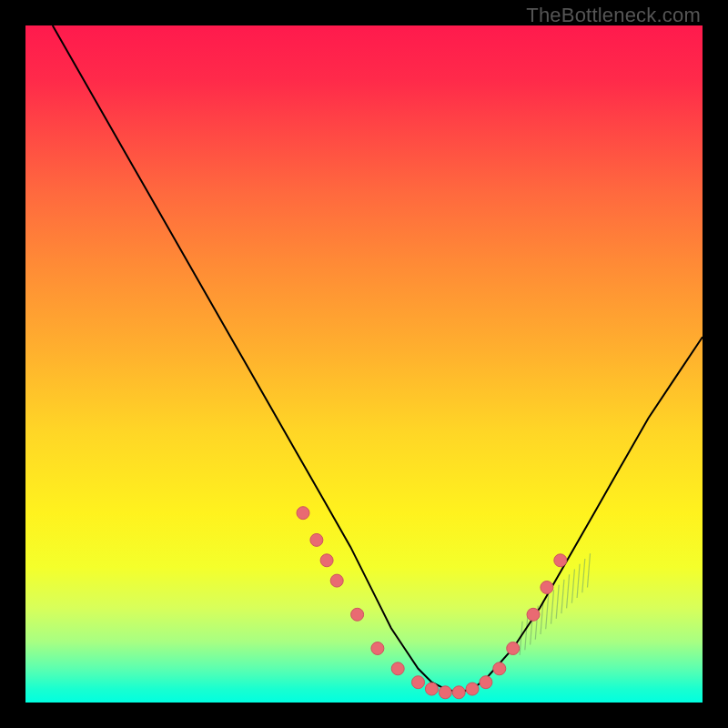 The height and width of the screenshot is (728, 728). What do you see at coordinates (555, 604) in the screenshot?
I see `hatch-group` at bounding box center [555, 604].